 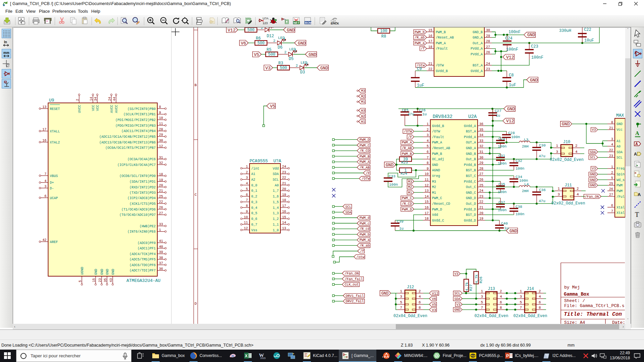 What do you see at coordinates (568, 185) in the screenshot?
I see `svg-text: J11` at bounding box center [568, 185].